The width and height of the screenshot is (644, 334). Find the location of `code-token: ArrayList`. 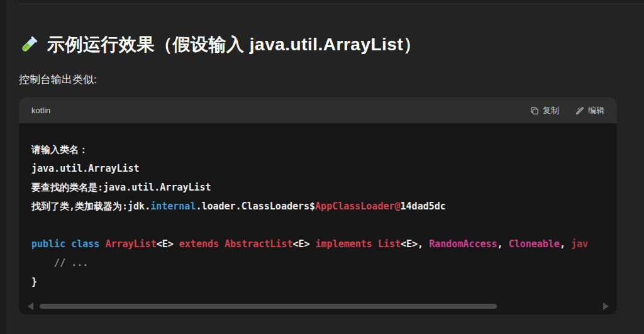

code-token: ArrayList is located at coordinates (131, 244).